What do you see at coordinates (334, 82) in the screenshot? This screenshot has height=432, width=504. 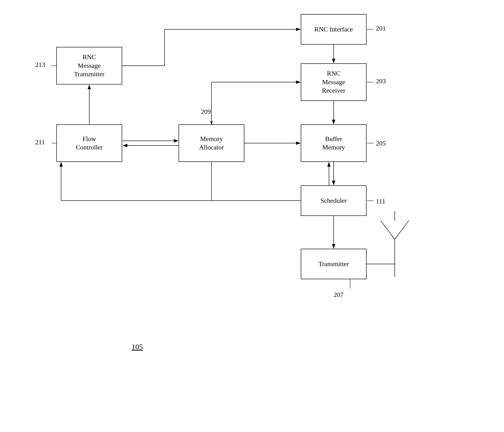 I see `rnc-message-receiver-box: RNCMessageReceiver` at bounding box center [334, 82].